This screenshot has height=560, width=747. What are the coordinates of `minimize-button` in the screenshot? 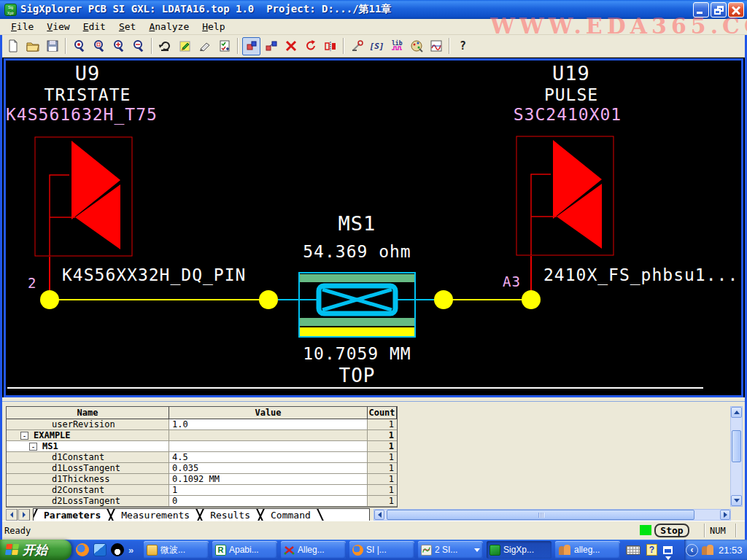 It's located at (701, 10).